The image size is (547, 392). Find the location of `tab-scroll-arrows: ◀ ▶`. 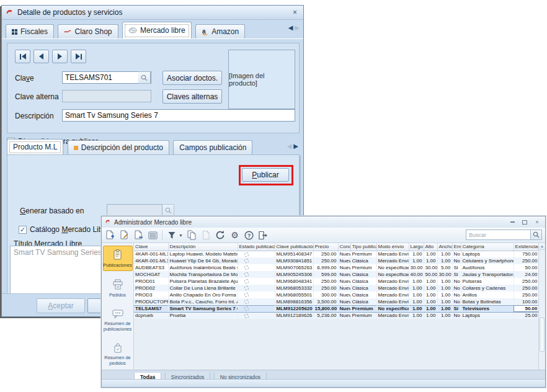

tab-scroll-arrows: ◀ ▶ is located at coordinates (294, 27).